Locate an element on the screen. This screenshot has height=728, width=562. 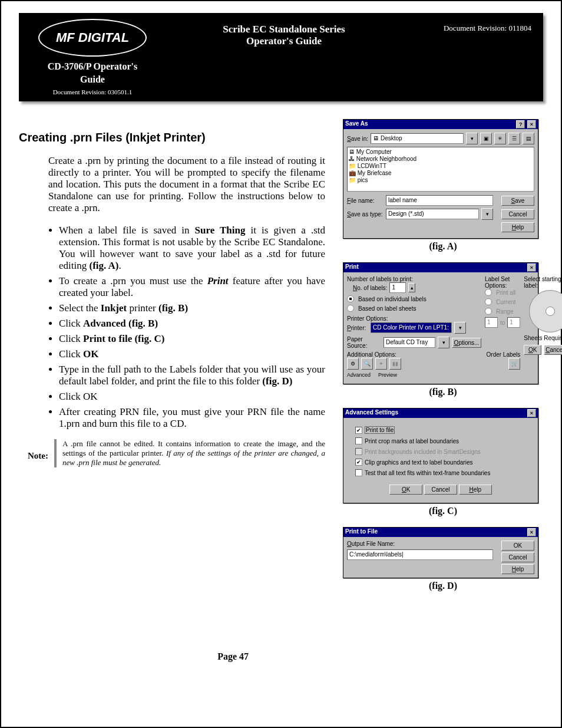
printer-combo: CD Color Printer IV on LPT1: is located at coordinates (411, 328).